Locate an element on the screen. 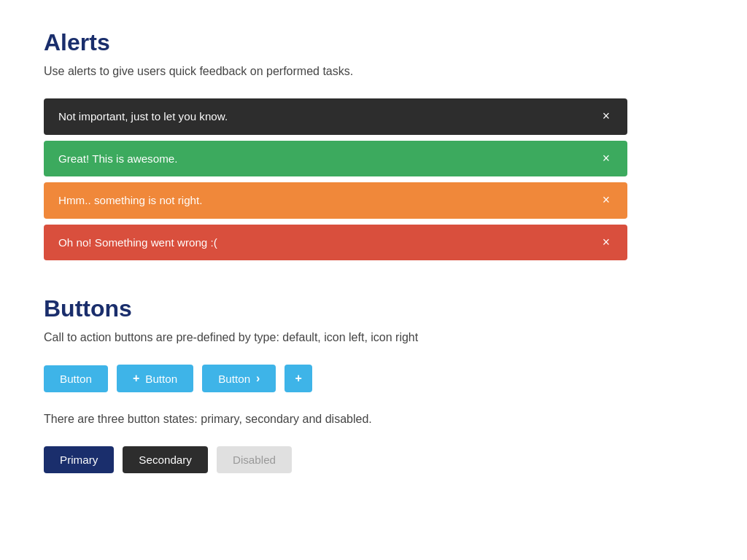 The width and height of the screenshot is (747, 560). btn-primary-label: Primary is located at coordinates (79, 459).